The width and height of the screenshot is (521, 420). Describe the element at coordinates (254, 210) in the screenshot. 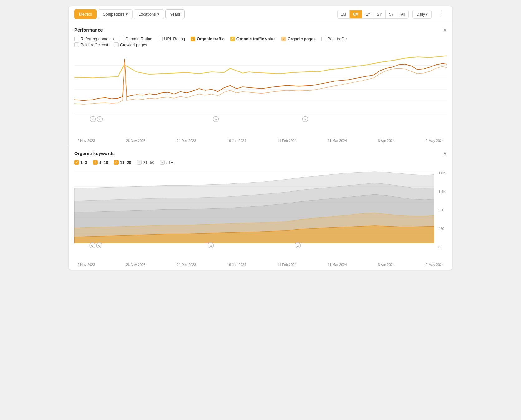

I see `keyword-chart-svg: G G a 2` at that location.